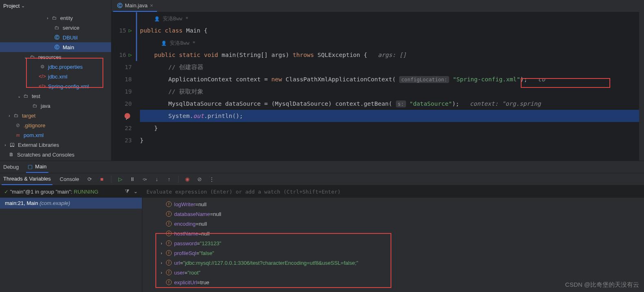 The image size is (644, 292). I want to click on project-panel-header: Project ⌄, so click(55, 6).